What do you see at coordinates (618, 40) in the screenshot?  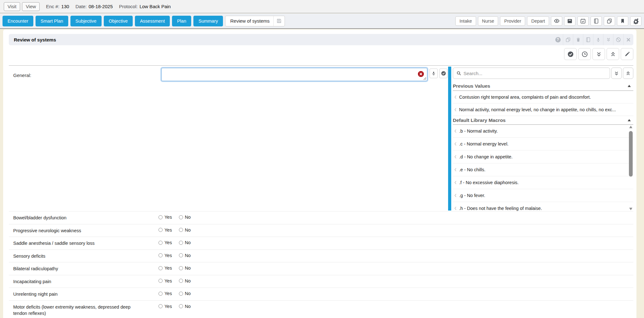 I see `ban-icon` at bounding box center [618, 40].